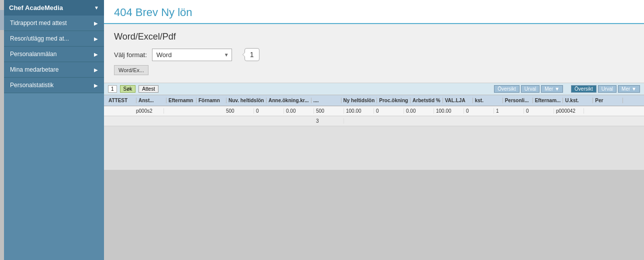  I want to click on col-ukst: U.kst., so click(578, 100).